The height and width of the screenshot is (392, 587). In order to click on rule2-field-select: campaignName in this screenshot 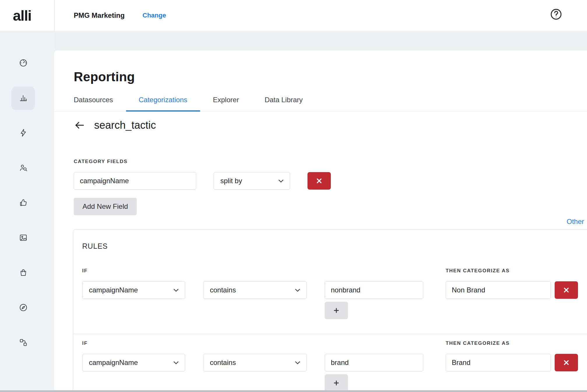, I will do `click(133, 363)`.